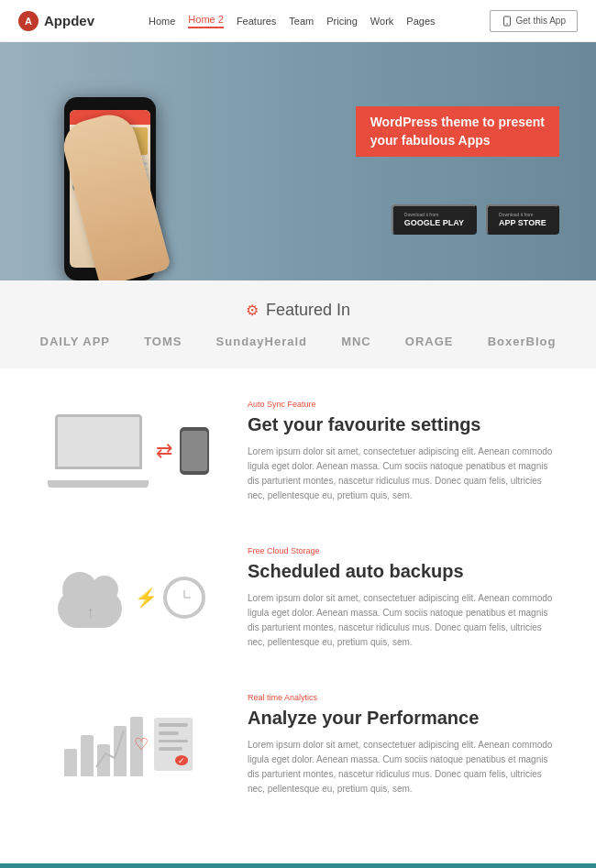  What do you see at coordinates (161, 21) in the screenshot?
I see `nav-link-home: Home` at bounding box center [161, 21].